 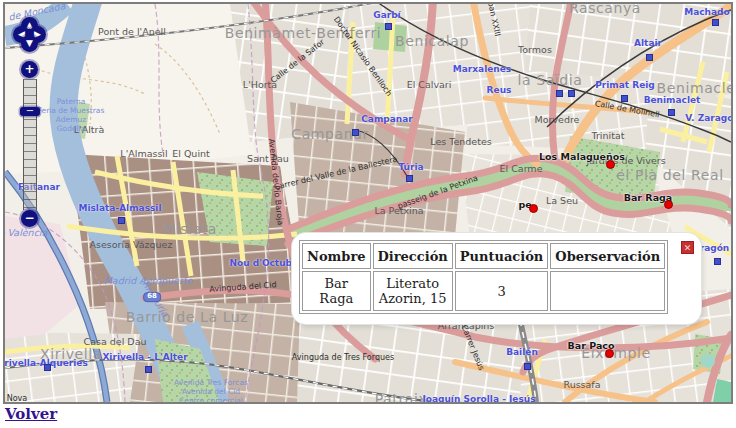 I want to click on bar-raga-marker, so click(x=668, y=204).